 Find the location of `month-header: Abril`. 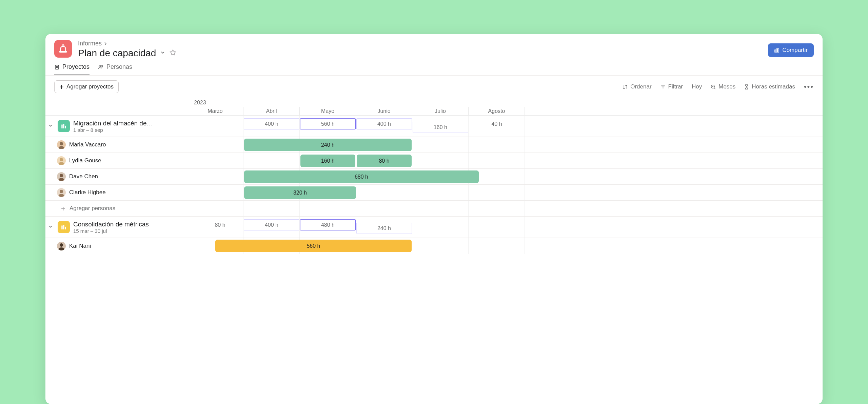

month-header: Abril is located at coordinates (272, 111).